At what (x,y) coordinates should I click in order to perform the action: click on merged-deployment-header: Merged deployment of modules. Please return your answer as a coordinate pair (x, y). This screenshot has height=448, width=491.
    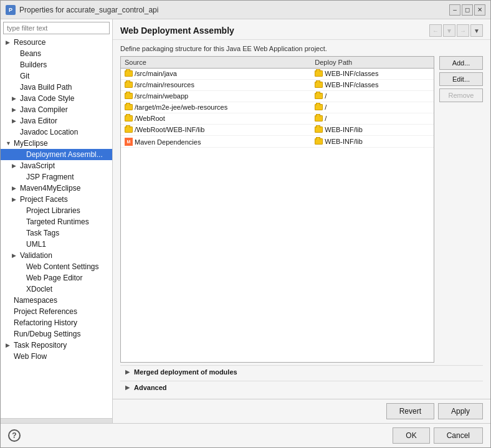
    Looking at the image, I should click on (302, 372).